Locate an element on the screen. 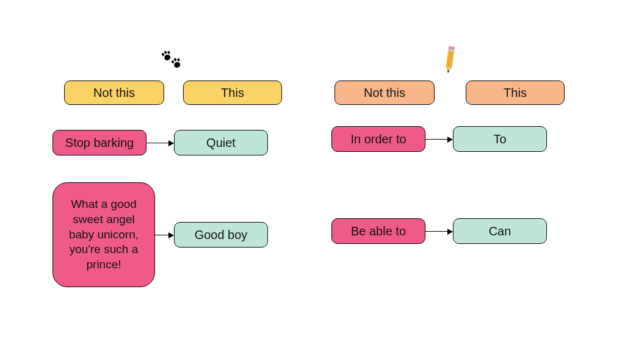  right-good-1: To is located at coordinates (500, 139).